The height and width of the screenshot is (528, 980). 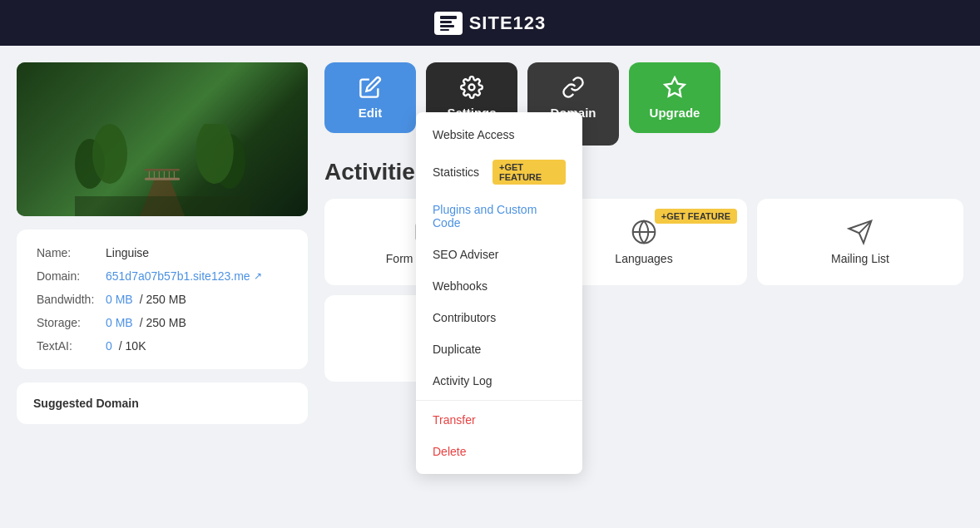 What do you see at coordinates (456, 172) in the screenshot?
I see `statistics-label: Statistics` at bounding box center [456, 172].